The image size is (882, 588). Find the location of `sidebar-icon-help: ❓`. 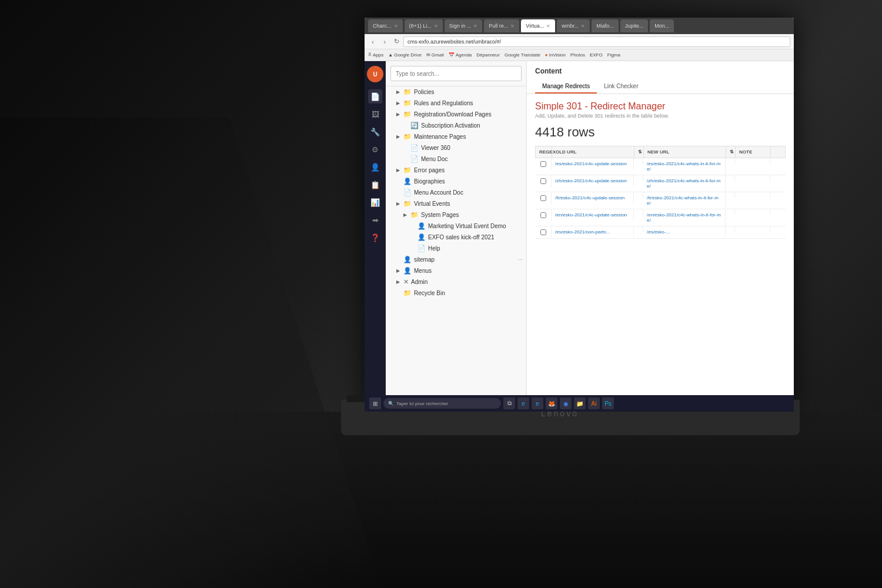

sidebar-icon-help: ❓ is located at coordinates (375, 238).